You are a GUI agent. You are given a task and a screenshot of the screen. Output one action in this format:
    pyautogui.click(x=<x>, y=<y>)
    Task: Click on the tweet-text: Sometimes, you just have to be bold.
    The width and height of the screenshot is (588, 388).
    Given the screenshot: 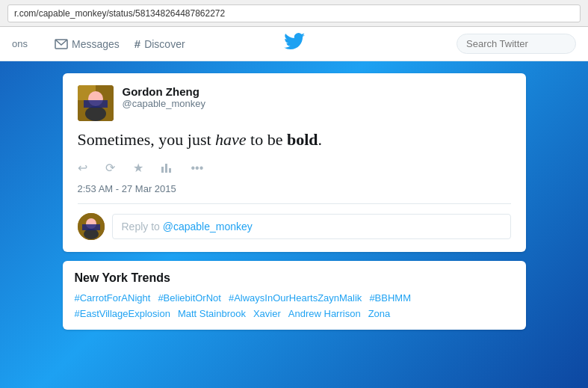 What is the action you would take?
    pyautogui.click(x=294, y=141)
    